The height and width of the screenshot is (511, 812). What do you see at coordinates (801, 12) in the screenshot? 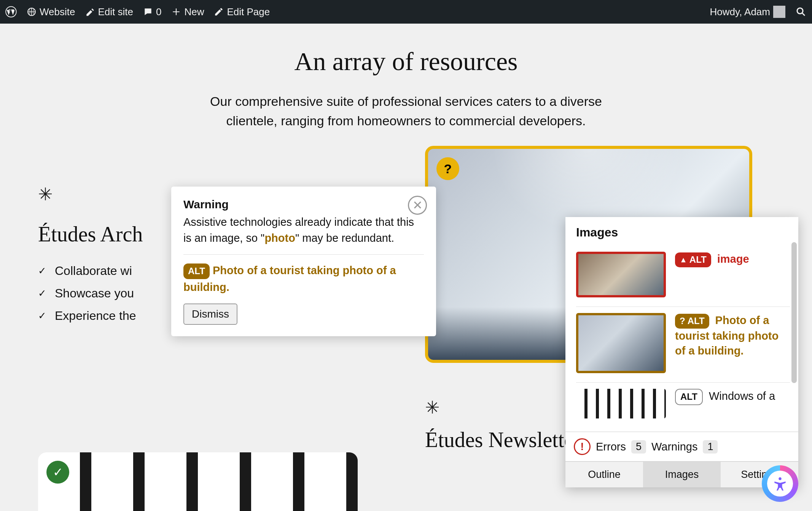
I see `search-icon` at bounding box center [801, 12].